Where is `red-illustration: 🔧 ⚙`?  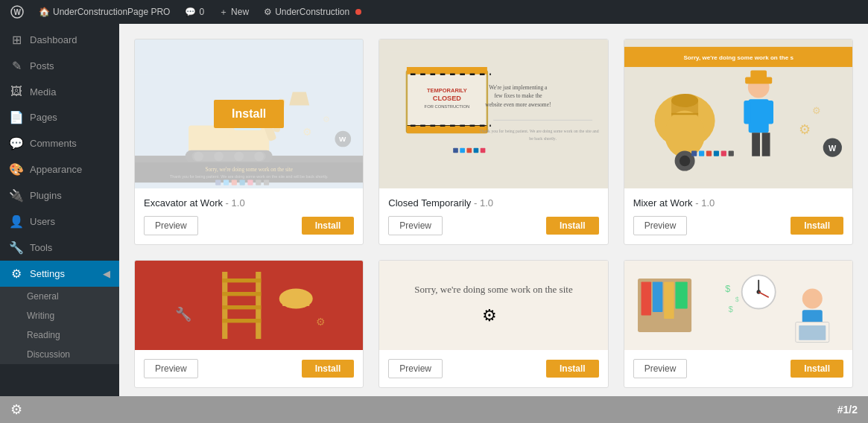
red-illustration: 🔧 ⚙ is located at coordinates (249, 305).